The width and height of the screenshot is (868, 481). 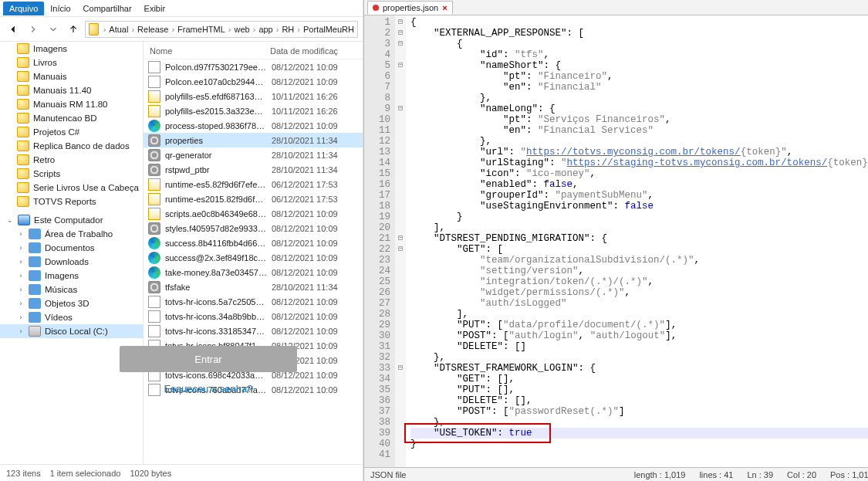 I want to click on file-row: runtime-es5.82f9d6f7efe063b526a806/12/20…, so click(x=253, y=184).